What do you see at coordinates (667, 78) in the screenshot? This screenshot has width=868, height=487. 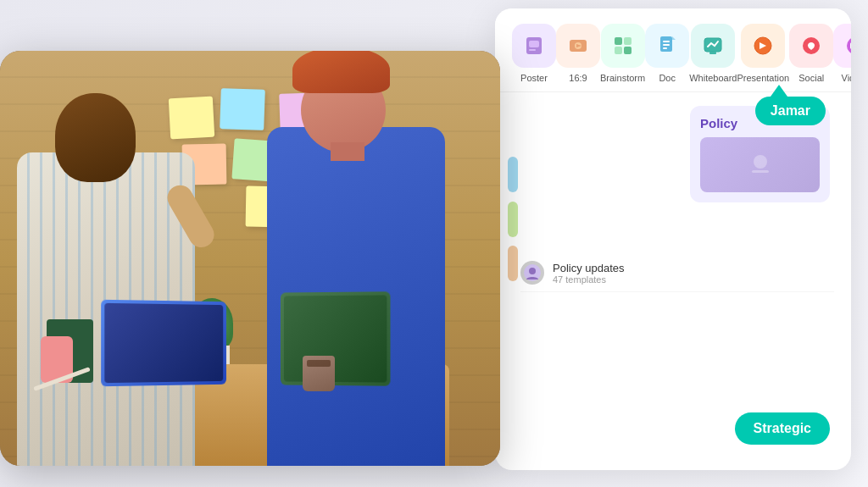 I see `doc-label: Doc` at bounding box center [667, 78].